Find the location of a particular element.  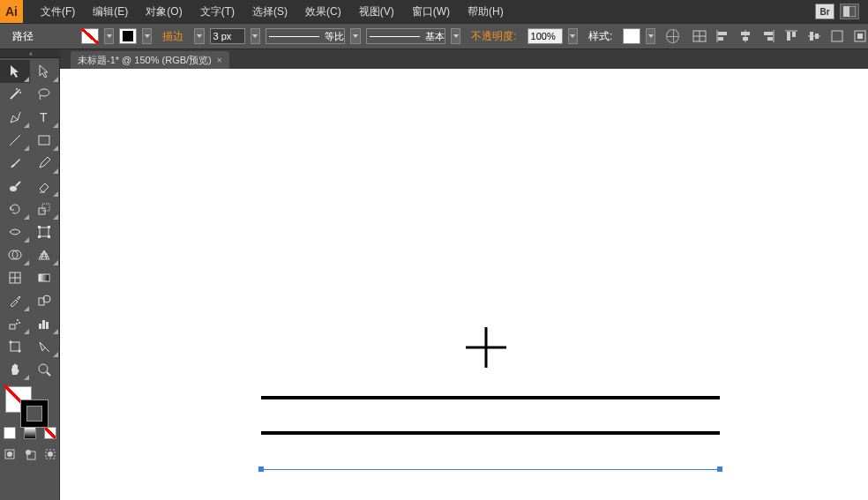

symbol-sprayer-tool is located at coordinates (15, 324).